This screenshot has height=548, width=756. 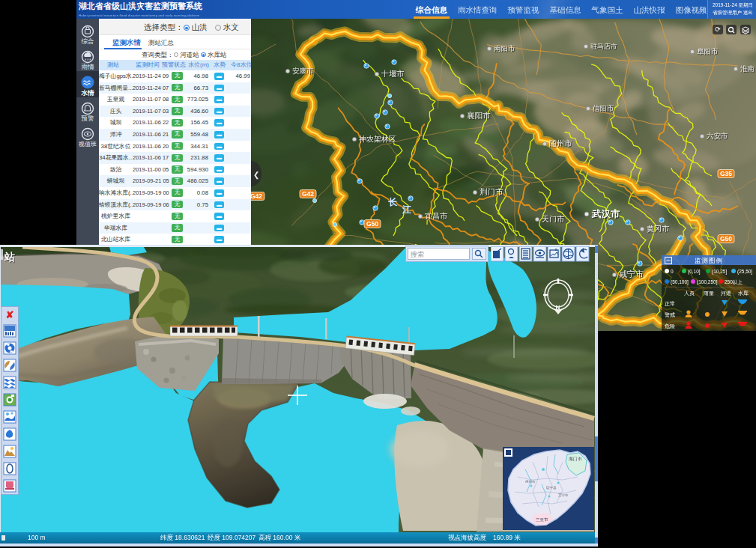 I want to click on svg-text: 250以上, so click(x=734, y=281).